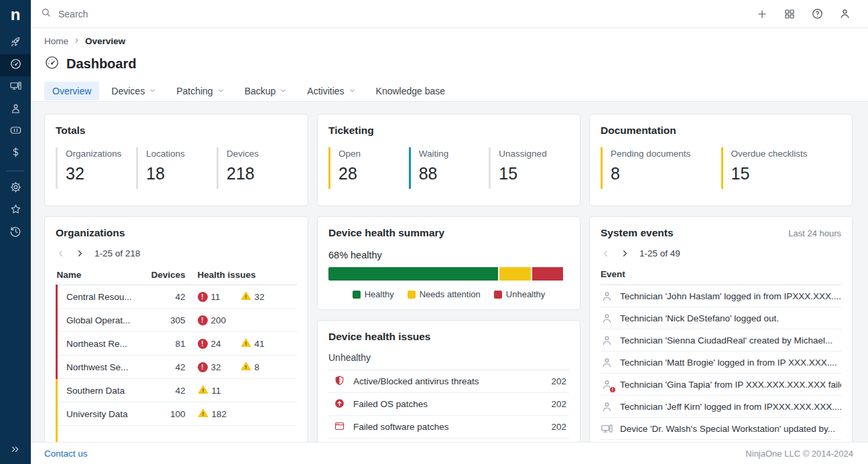 This screenshot has width=868, height=464. What do you see at coordinates (449, 381) in the screenshot?
I see `device-health-issues-card: Device health issues Unhealthy Active/Bl…` at bounding box center [449, 381].